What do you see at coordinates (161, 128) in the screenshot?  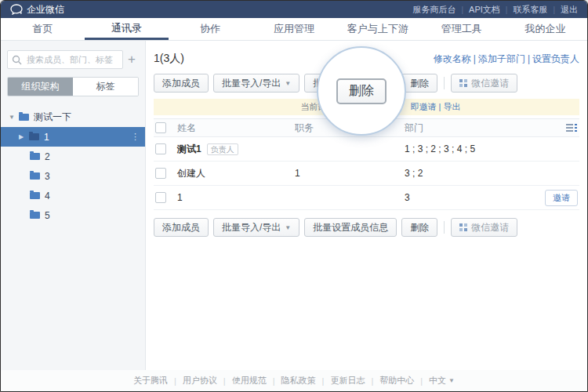 I see `select-all-checkbox` at bounding box center [161, 128].